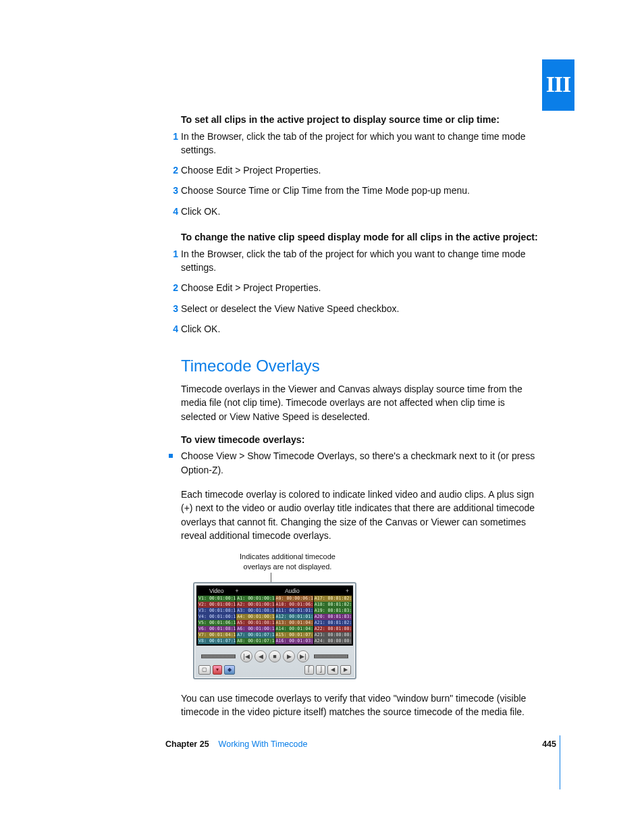 Image resolution: width=644 pixels, height=834 pixels. Describe the element at coordinates (360, 292) in the screenshot. I see `procedure2-steps: 1In the Browser, click the tab of the pr…` at that location.